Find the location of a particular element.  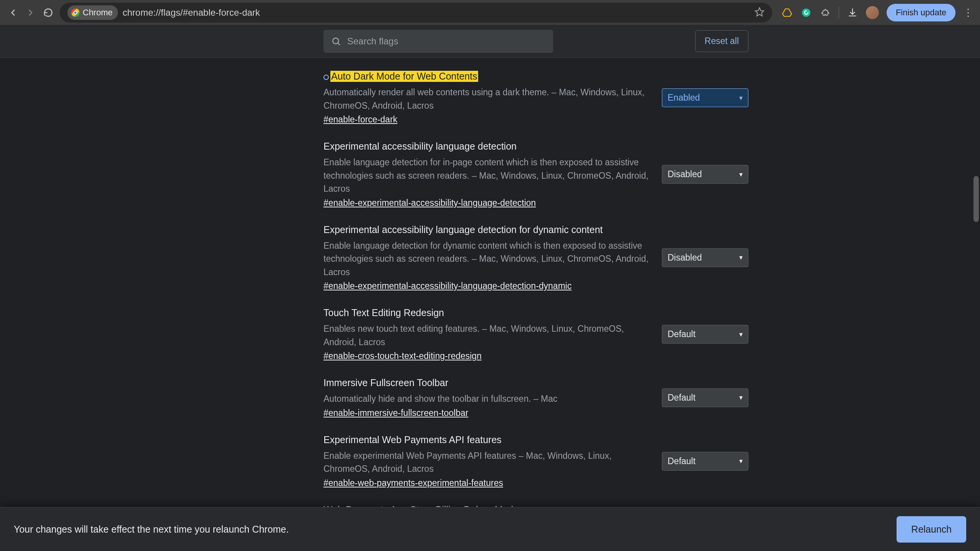

flag-description: Enable language detection for in-page co… is located at coordinates (487, 176).